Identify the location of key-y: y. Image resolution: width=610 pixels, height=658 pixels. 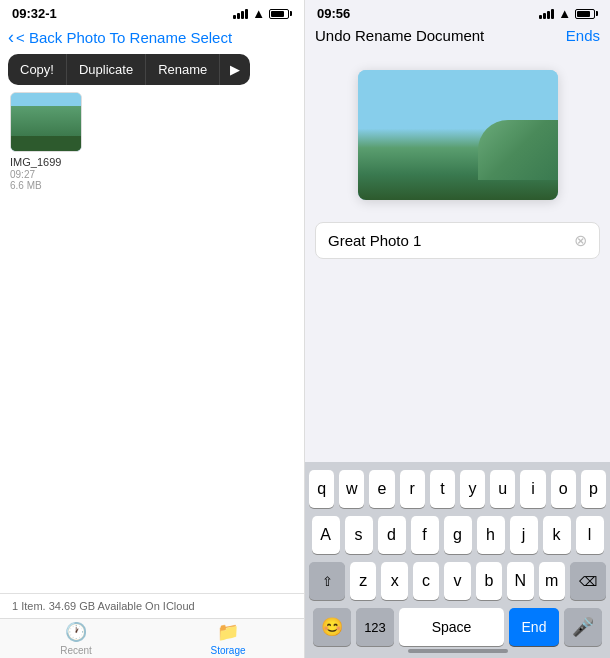
(472, 489).